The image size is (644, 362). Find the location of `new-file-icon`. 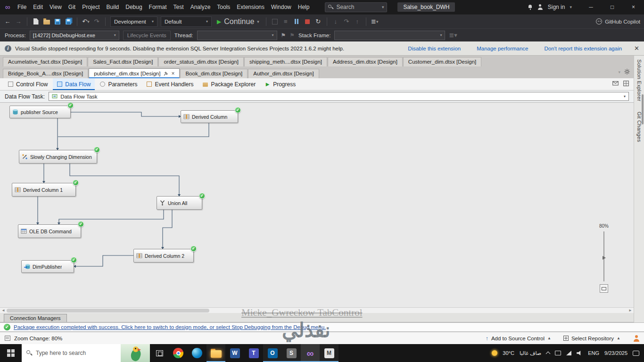

new-file-icon is located at coordinates (36, 22).